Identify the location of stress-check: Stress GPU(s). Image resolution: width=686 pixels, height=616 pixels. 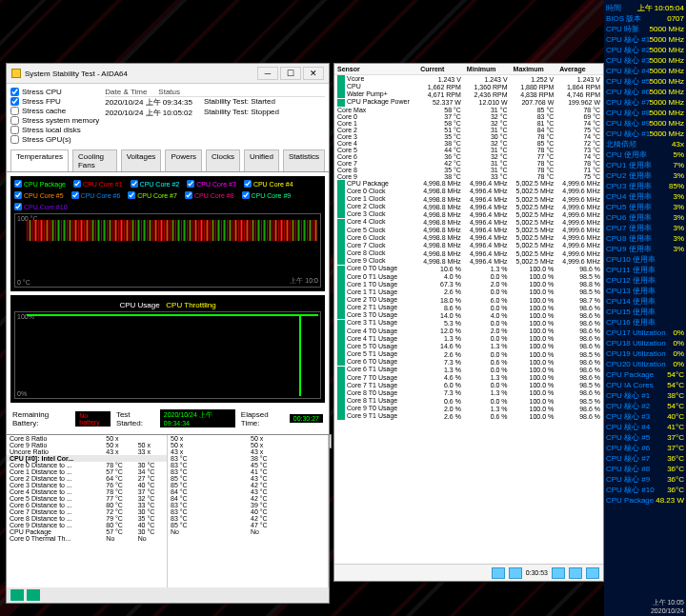
(55, 139).